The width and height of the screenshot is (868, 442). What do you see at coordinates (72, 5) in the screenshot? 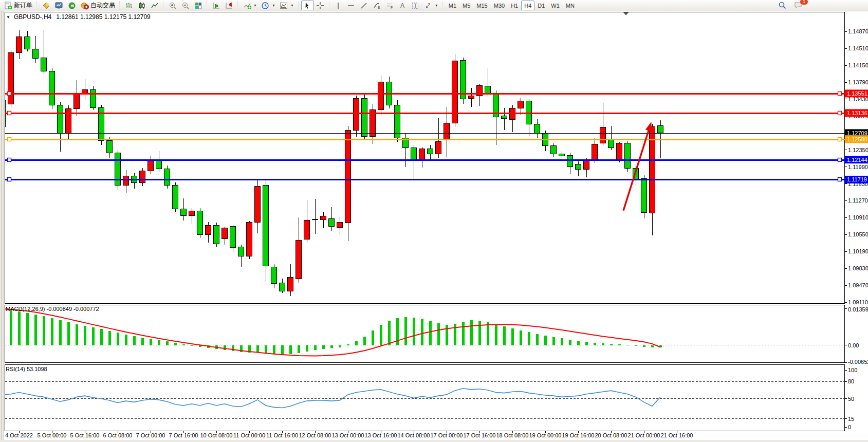
I see `signals-button` at bounding box center [72, 5].